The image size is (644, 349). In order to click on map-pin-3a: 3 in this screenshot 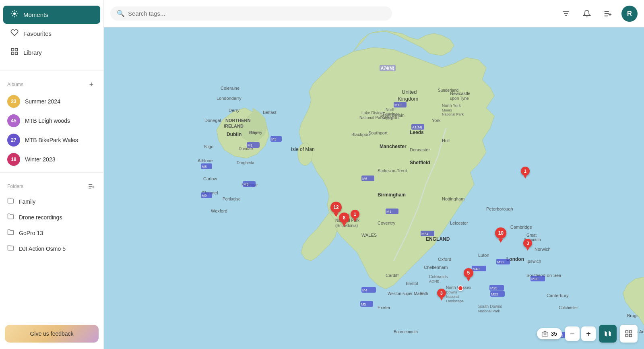, I will do `click(528, 245)`.